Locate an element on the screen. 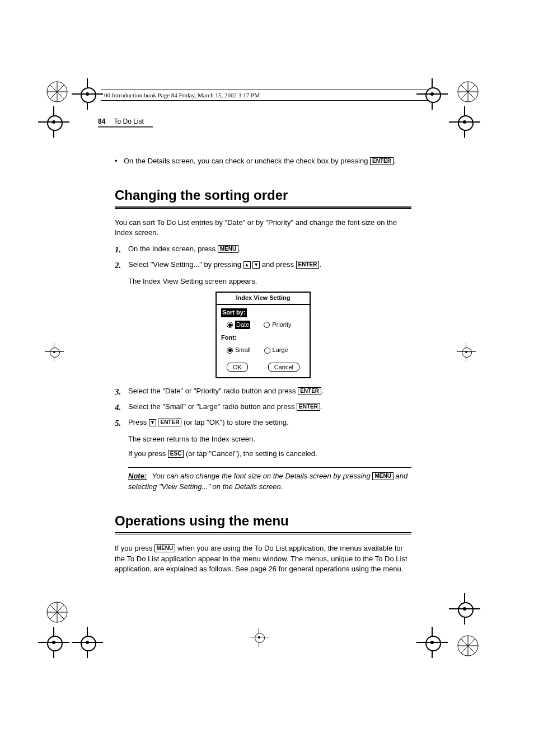  step-note: The screen returns to the Index screen. is located at coordinates (270, 440).